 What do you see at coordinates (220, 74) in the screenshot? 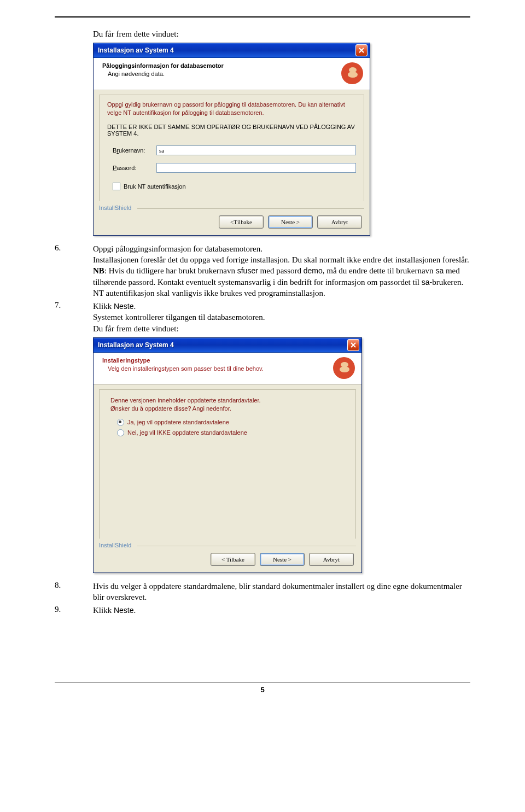
I see `dialog1-header-sub: Angi nødvendig data.` at bounding box center [220, 74].